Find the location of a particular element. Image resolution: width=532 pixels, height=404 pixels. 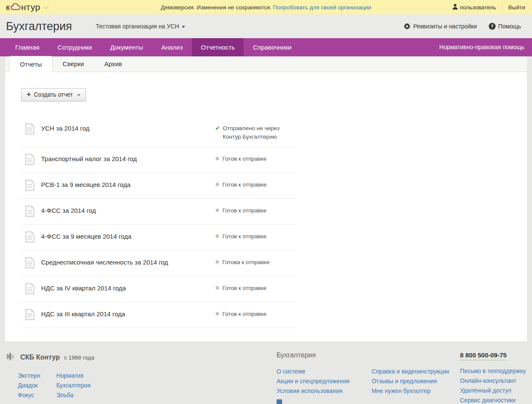

footer-link-extern: Экстерн is located at coordinates (29, 376).